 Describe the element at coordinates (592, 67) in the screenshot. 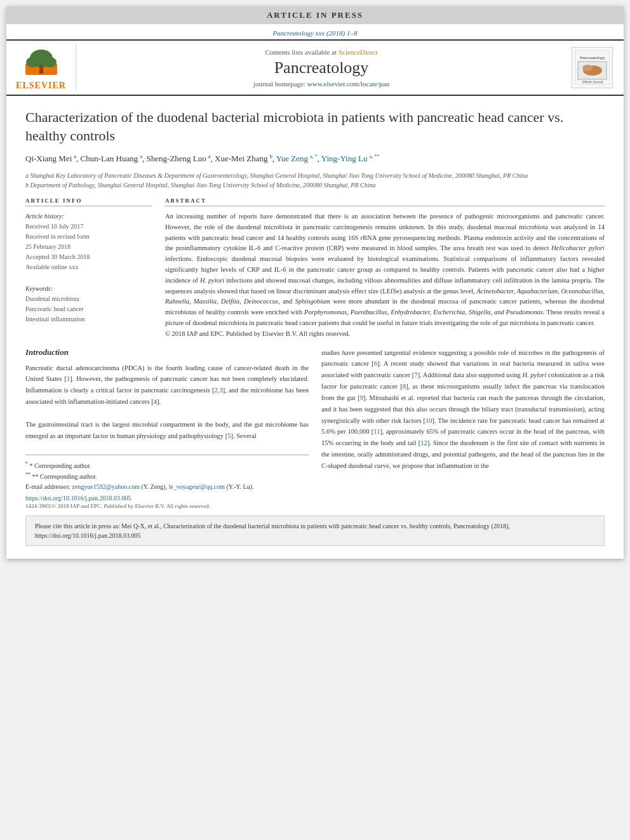

I see `journal-logo-right: Pancreatology Official Journal` at that location.